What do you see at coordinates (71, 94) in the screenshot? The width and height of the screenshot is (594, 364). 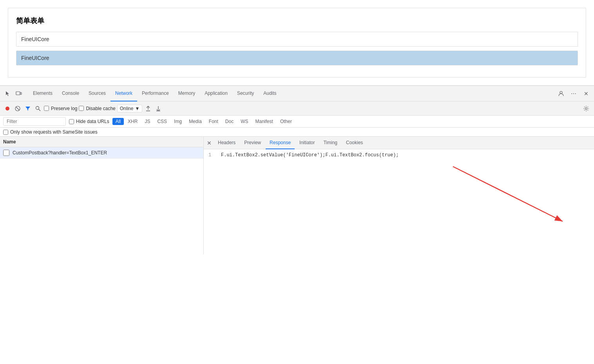 I see `tab-console: Console` at bounding box center [71, 94].